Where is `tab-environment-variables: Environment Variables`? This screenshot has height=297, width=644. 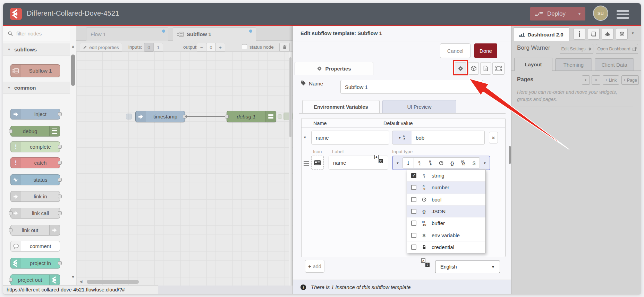
tab-environment-variables: Environment Variables is located at coordinates (341, 107).